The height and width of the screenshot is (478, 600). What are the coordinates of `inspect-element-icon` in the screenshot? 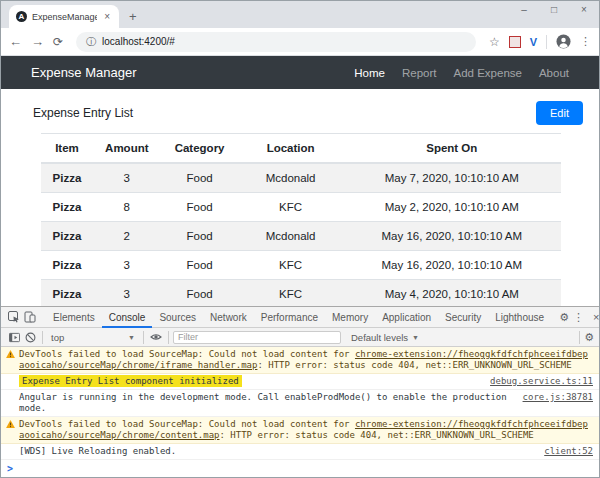 It's located at (14, 318).